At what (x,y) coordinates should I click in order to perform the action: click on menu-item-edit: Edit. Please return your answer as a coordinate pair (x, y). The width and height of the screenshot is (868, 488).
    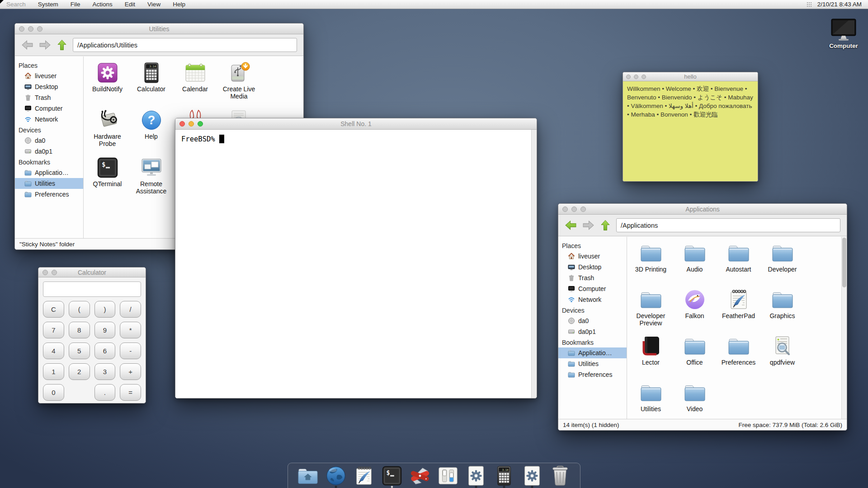
    Looking at the image, I should click on (130, 5).